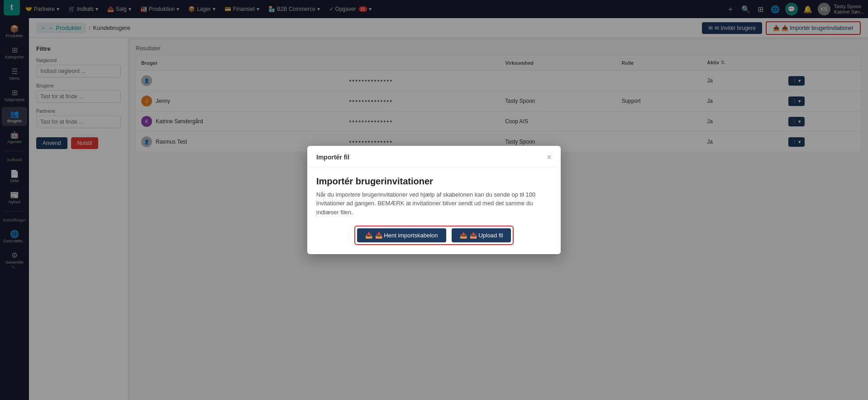 The width and height of the screenshot is (868, 400). I want to click on download-template-button: 📥 📥 Hent importskabelon, so click(402, 236).